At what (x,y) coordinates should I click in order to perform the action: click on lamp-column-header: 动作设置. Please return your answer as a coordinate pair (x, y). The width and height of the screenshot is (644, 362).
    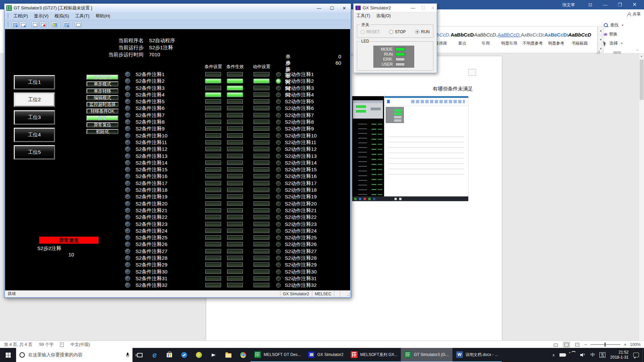
    Looking at the image, I should click on (262, 67).